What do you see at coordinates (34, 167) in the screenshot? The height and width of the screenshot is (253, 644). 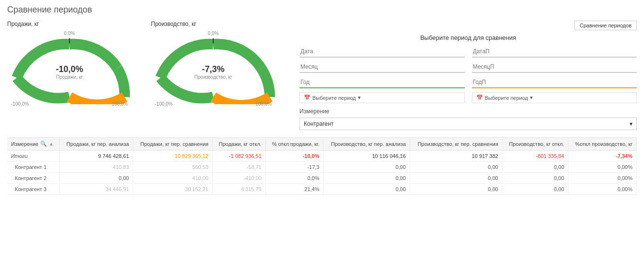 I see `row-name-0: Контрагент 1` at bounding box center [34, 167].